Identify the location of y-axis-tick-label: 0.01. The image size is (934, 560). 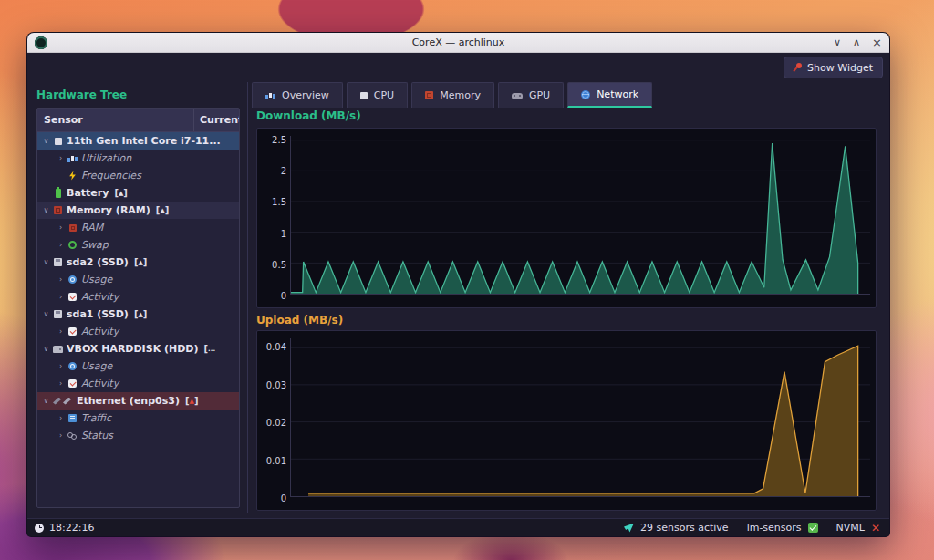
(273, 461).